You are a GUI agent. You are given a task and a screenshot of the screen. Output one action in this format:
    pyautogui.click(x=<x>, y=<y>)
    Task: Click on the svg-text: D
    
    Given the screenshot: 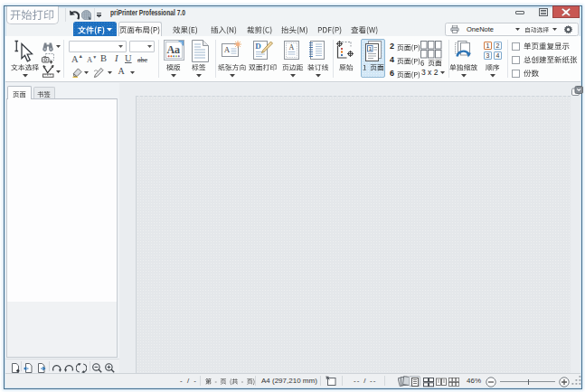 What is the action you would take?
    pyautogui.click(x=259, y=46)
    